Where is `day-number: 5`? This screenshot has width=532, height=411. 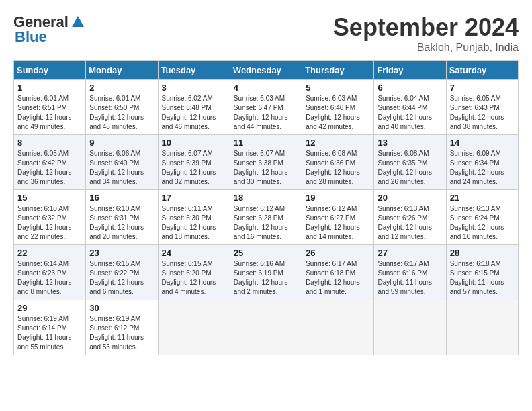 day-number: 5 is located at coordinates (338, 87).